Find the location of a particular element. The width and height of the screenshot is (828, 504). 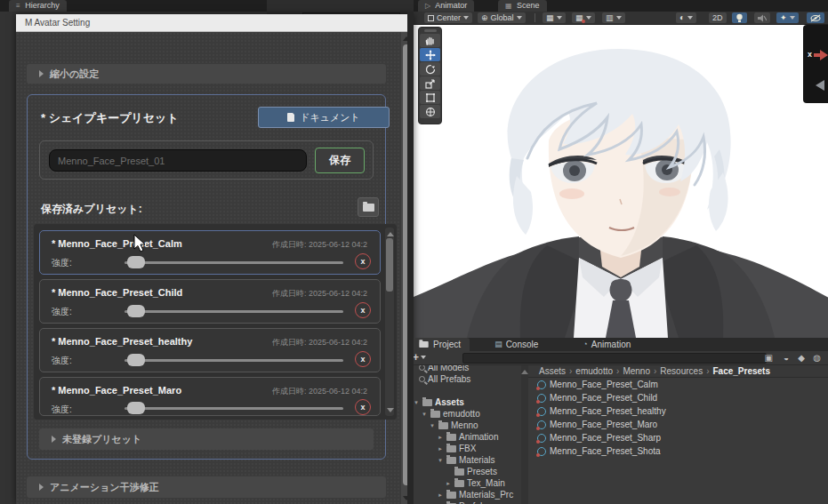

draw-mode-button: ◐ is located at coordinates (687, 18).